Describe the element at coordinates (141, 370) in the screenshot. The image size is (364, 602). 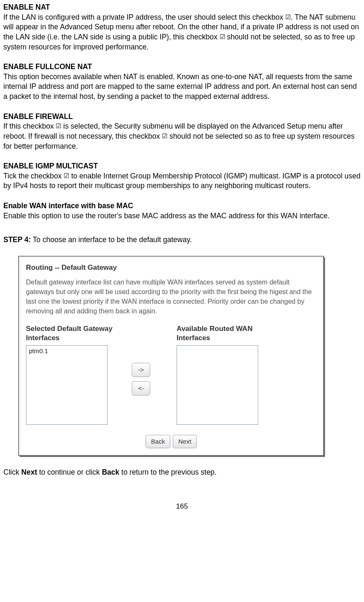
I see `move-right-button: ->` at that location.